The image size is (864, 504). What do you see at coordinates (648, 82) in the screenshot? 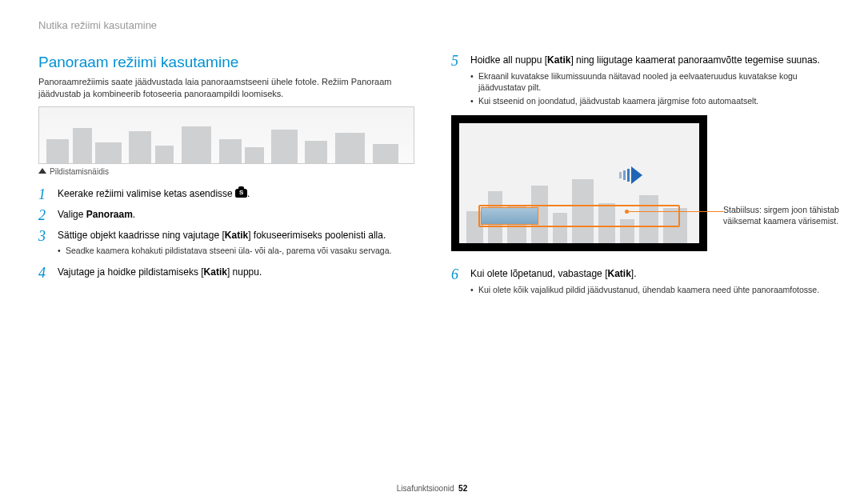
I see `step-body: Hoidke all nuppu [Katik] ning liigutage …` at bounding box center [648, 82].